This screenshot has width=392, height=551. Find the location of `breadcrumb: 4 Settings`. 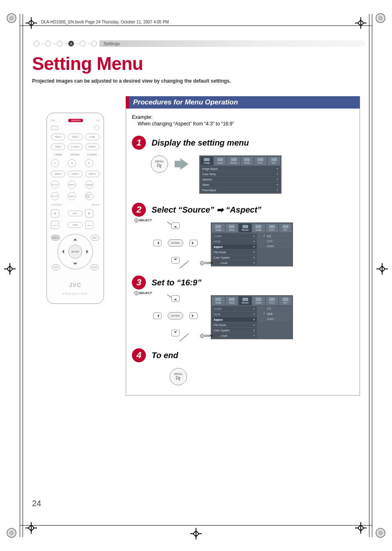

breadcrumb: 4 Settings is located at coordinates (196, 44).